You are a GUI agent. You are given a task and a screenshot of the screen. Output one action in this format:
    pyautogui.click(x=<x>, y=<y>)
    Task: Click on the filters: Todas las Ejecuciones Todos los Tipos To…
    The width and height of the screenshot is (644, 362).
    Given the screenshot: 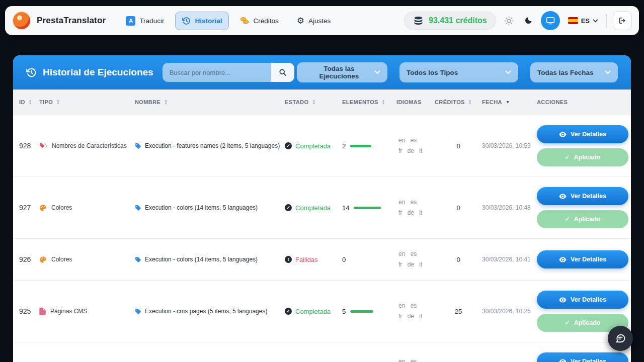 What is the action you would take?
    pyautogui.click(x=457, y=72)
    